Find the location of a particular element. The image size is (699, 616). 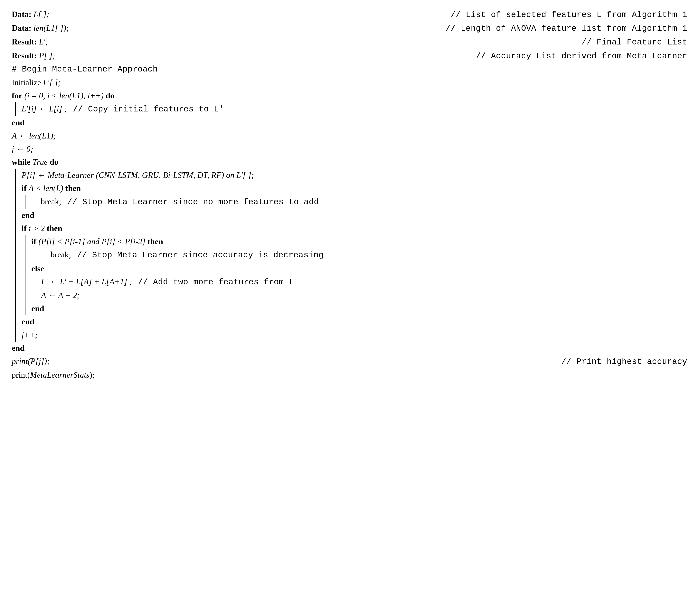

line-for-body: L′[i] ← L[i] ; // Copy initial features … is located at coordinates (123, 109).